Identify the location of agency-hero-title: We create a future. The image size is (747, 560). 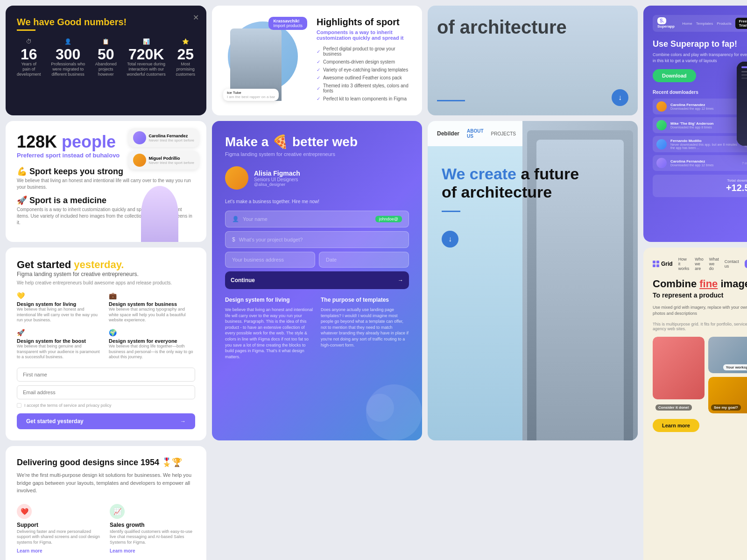
(533, 174).